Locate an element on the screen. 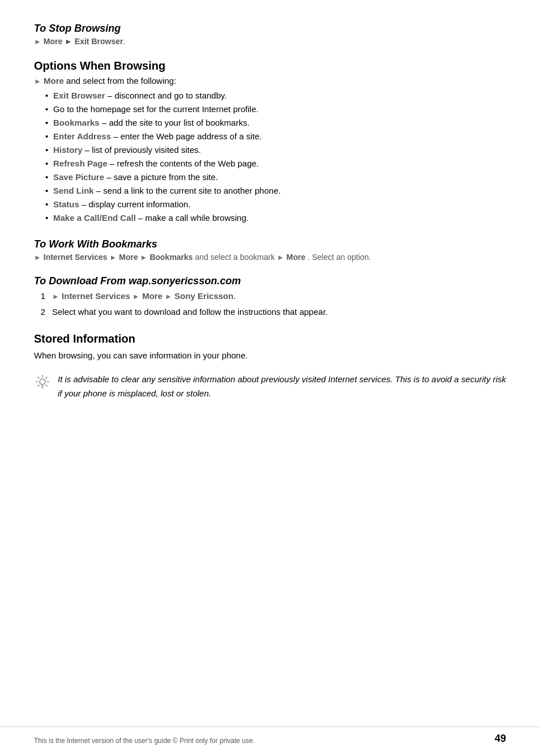 Image resolution: width=540 pixels, height=756 pixels. stop-browsing-more: More is located at coordinates (53, 41).